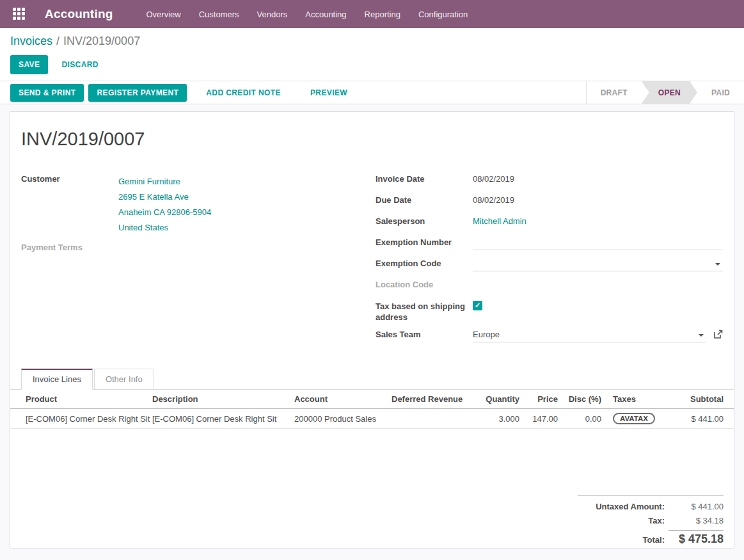  Describe the element at coordinates (477, 306) in the screenshot. I see `tax-shipping-checkbox: ✓` at that location.